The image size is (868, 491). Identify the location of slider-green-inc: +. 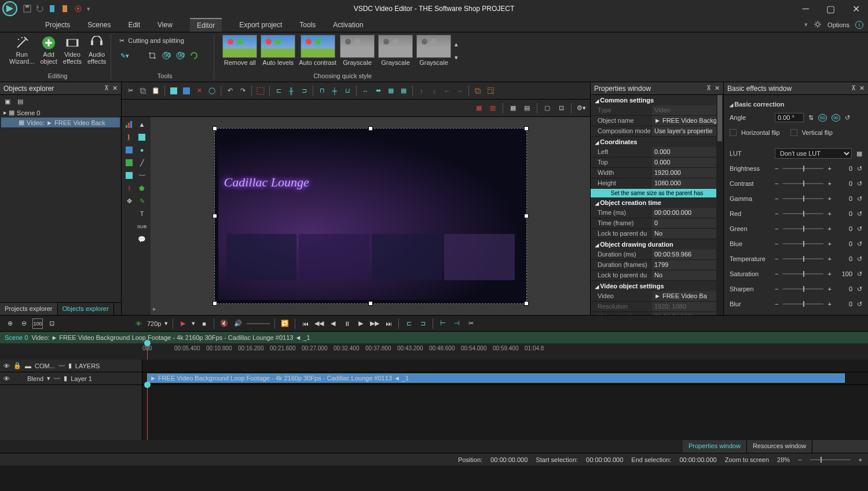
(830, 229).